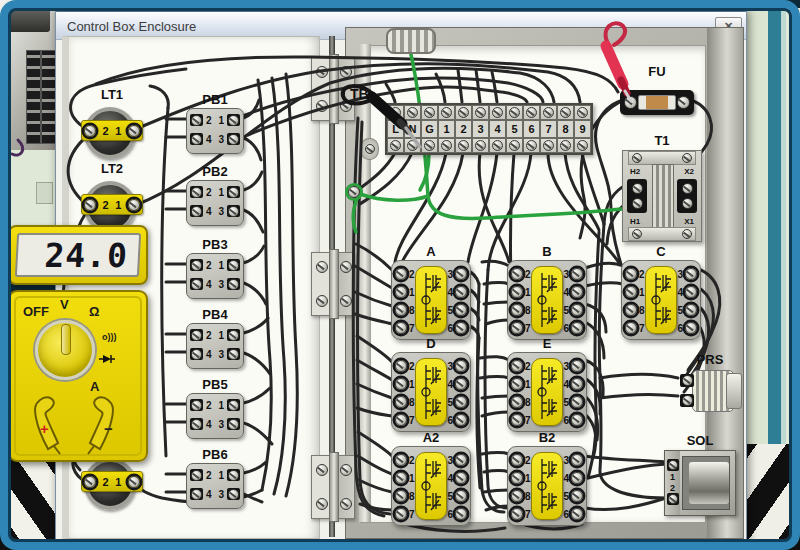 This screenshot has height=550, width=800. I want to click on ground-screw, so click(354, 192).